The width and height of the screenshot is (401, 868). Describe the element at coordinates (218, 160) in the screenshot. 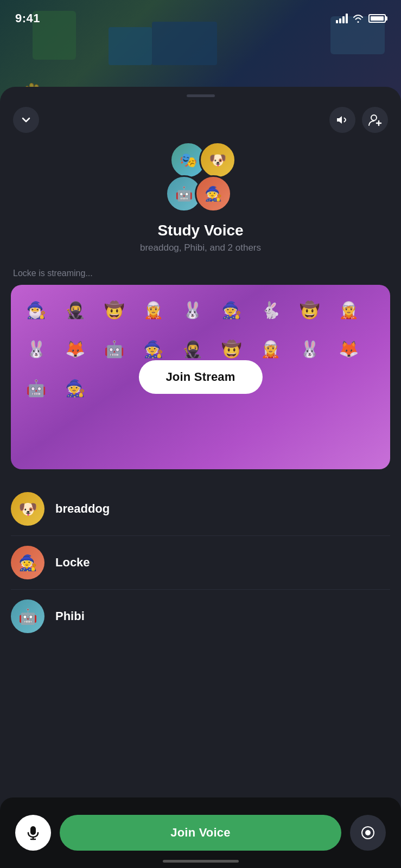

I see `avatar-2: 🐶` at that location.